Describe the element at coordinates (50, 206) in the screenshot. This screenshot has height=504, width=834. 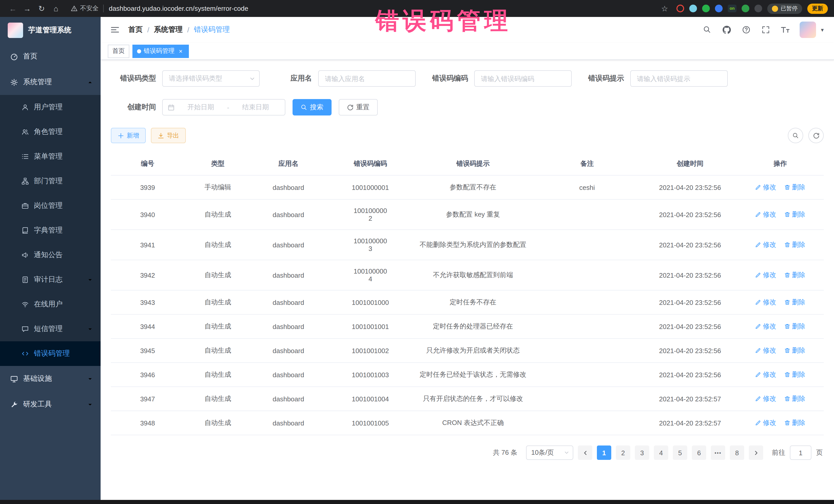
I see `sidebar-item-post: 岗位管理` at that location.